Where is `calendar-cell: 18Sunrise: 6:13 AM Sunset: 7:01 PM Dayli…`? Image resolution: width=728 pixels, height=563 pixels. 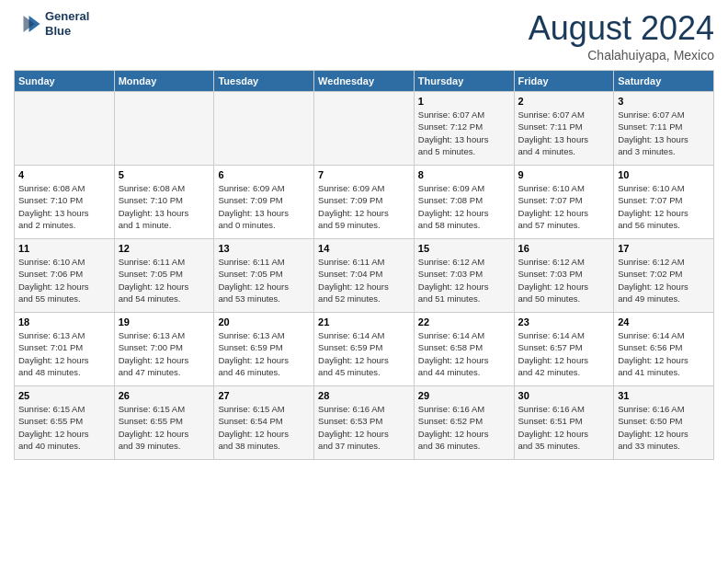 calendar-cell: 18Sunrise: 6:13 AM Sunset: 7:01 PM Dayli… is located at coordinates (64, 350).